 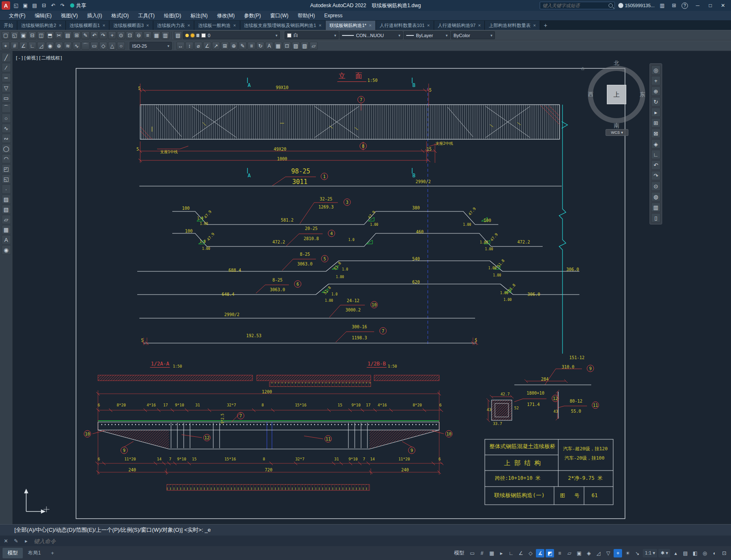 What do you see at coordinates (6, 240) in the screenshot?
I see `mtext-icon: A` at bounding box center [6, 240].